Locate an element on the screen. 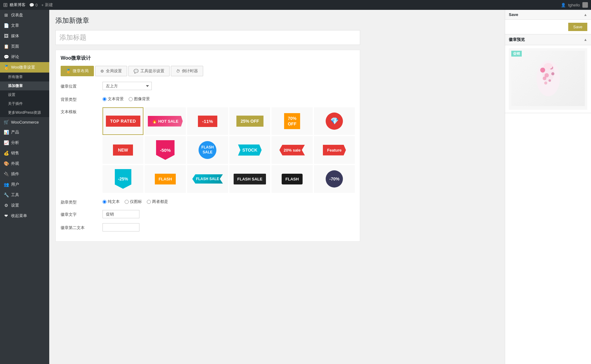  badge-type-label: 勋章类型 is located at coordinates (79, 201).